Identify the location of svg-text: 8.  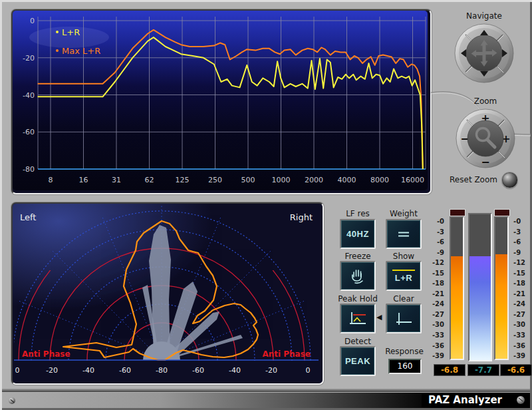
(51, 180).